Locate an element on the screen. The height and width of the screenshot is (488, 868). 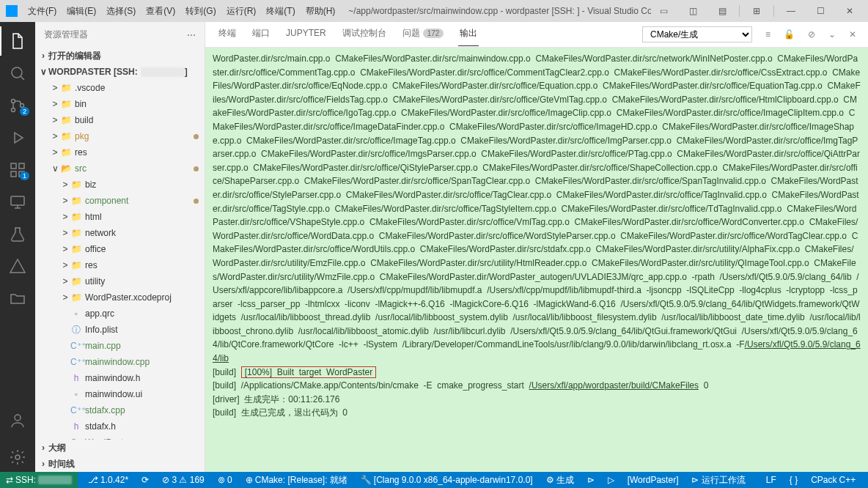
file-tree: >📁.vscode>📁bin>📁build>📁pkg>📁res∨📂src>📁bi… is located at coordinates (120, 259).